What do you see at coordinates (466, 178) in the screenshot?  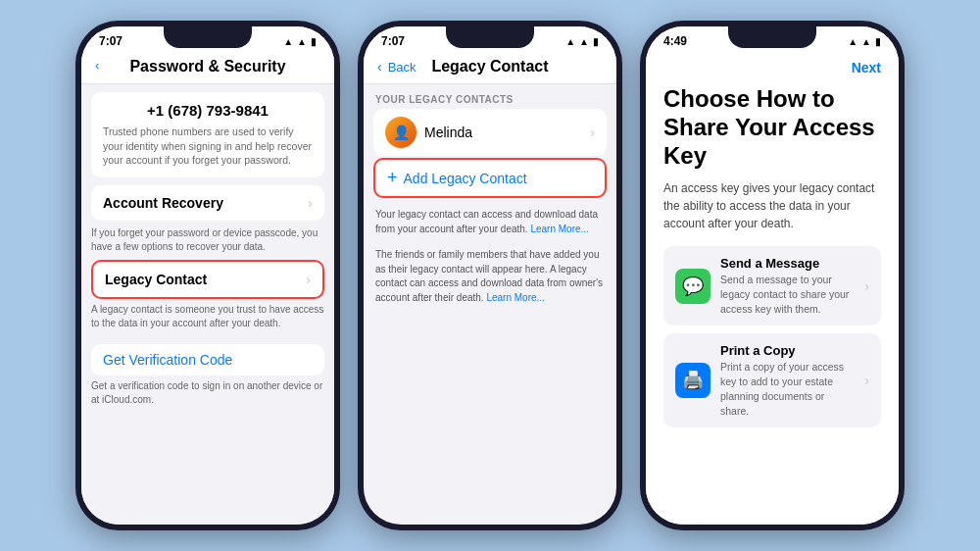 I see `add-contact-label: Add Legacy Contact` at bounding box center [466, 178].